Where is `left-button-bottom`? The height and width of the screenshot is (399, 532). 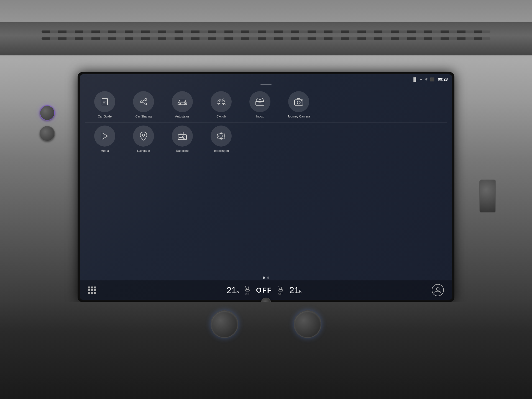 left-button-bottom is located at coordinates (47, 134).